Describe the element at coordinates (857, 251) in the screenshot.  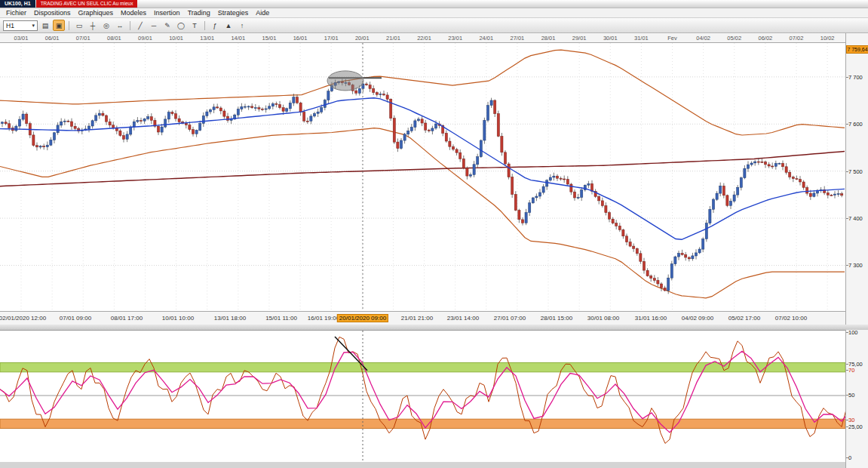
I see `price-axis: 7 7007 6007 5007 4007 3007 759,6410075,0…` at that location.